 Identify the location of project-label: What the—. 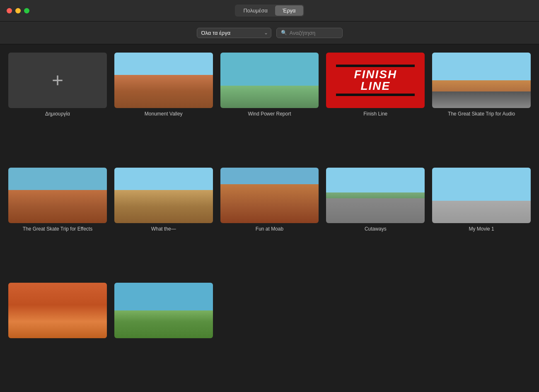
(164, 229).